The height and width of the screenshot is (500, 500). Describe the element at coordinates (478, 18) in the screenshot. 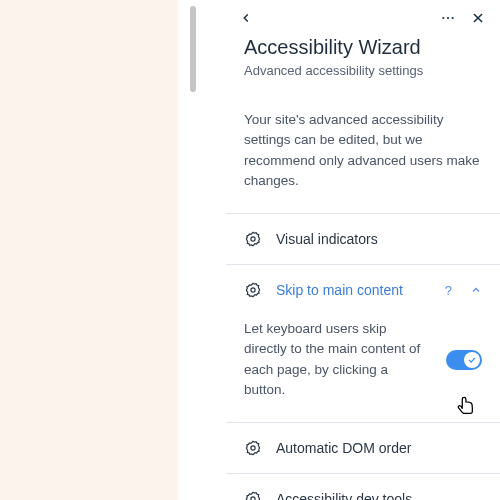

I see `close-icon` at that location.